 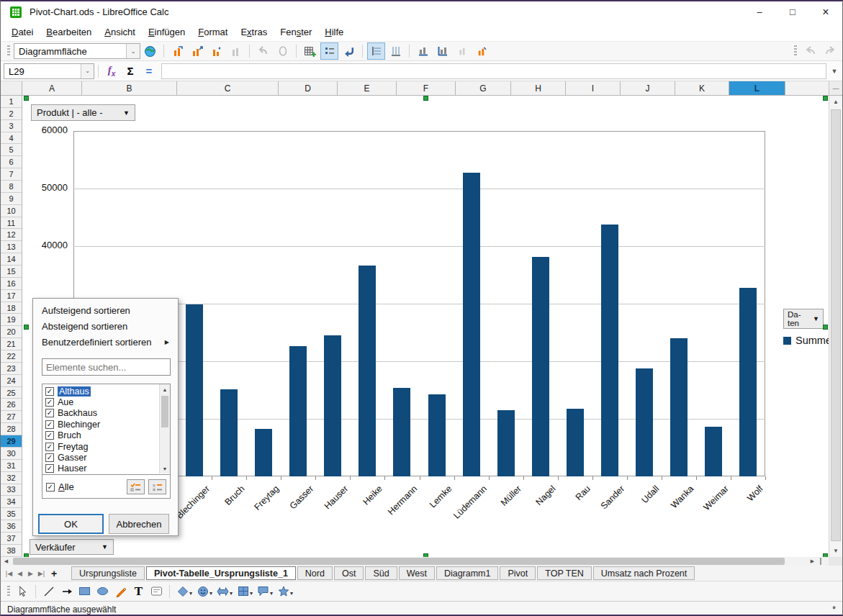 I want to click on column-header-L: L, so click(x=757, y=88).